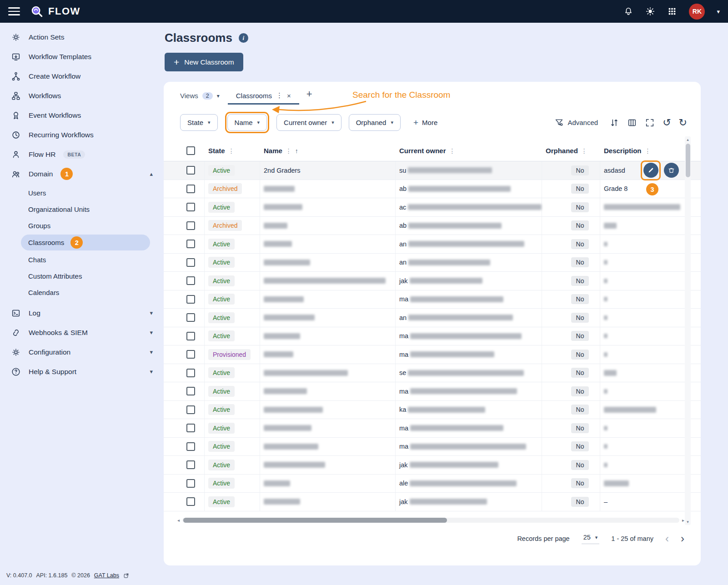 This screenshot has width=728, height=585. What do you see at coordinates (82, 313) in the screenshot?
I see `sidebar-item-log: Log▾` at bounding box center [82, 313].